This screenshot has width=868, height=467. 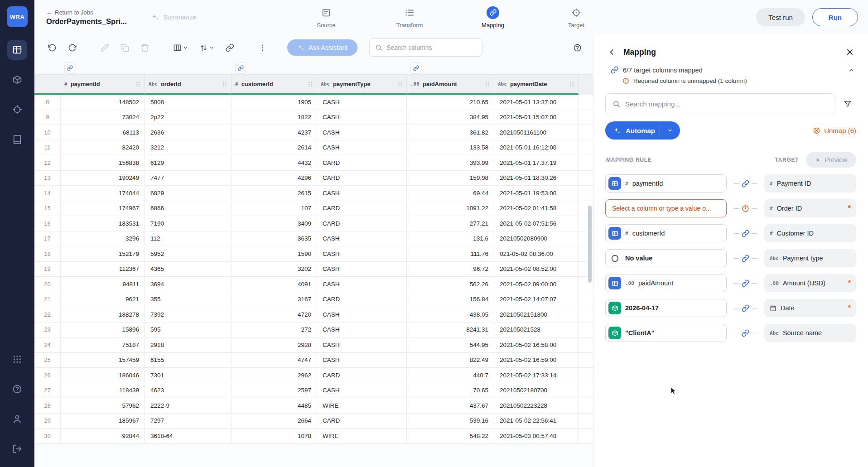 I want to click on cell-orderId: 5952, so click(x=188, y=254).